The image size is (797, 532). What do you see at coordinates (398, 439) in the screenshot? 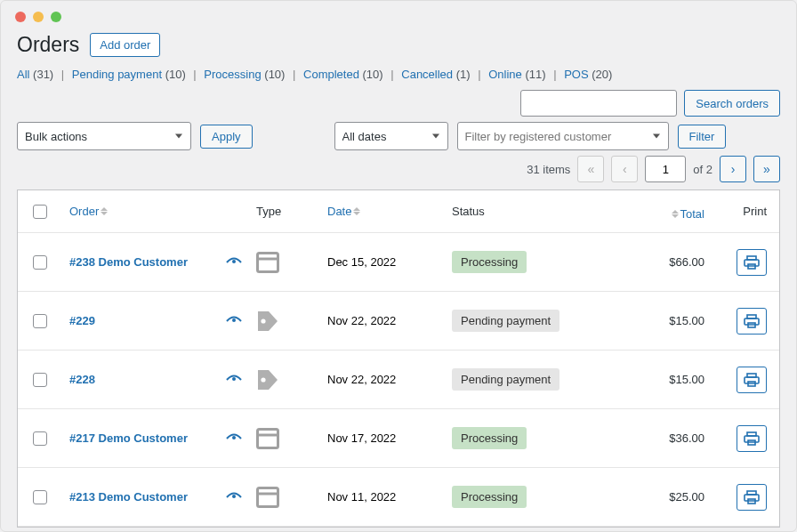
I see `table-row: #217 Demo CustomerNov 17, 2022Processing…` at bounding box center [398, 439].